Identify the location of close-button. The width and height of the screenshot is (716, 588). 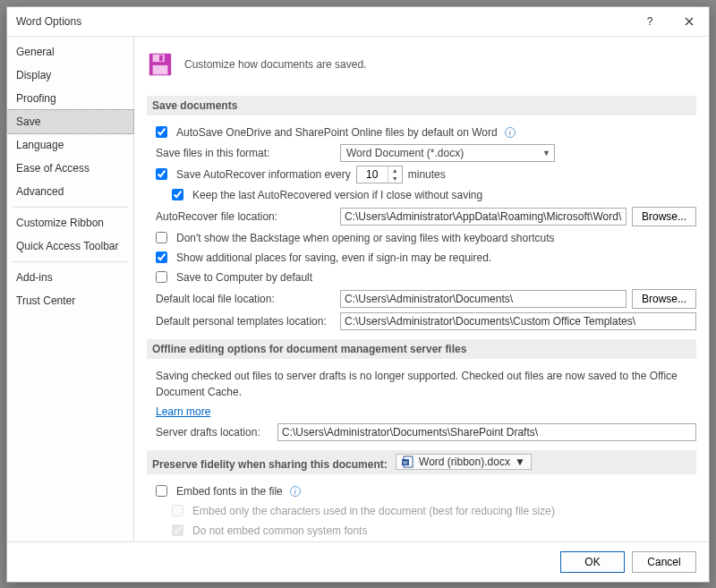
(689, 21).